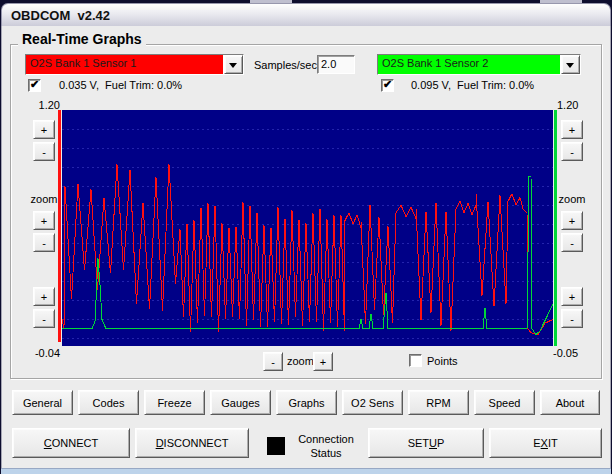 The width and height of the screenshot is (612, 474). What do you see at coordinates (306, 15) in the screenshot?
I see `title-bar: OBDCOM v2.42` at bounding box center [306, 15].